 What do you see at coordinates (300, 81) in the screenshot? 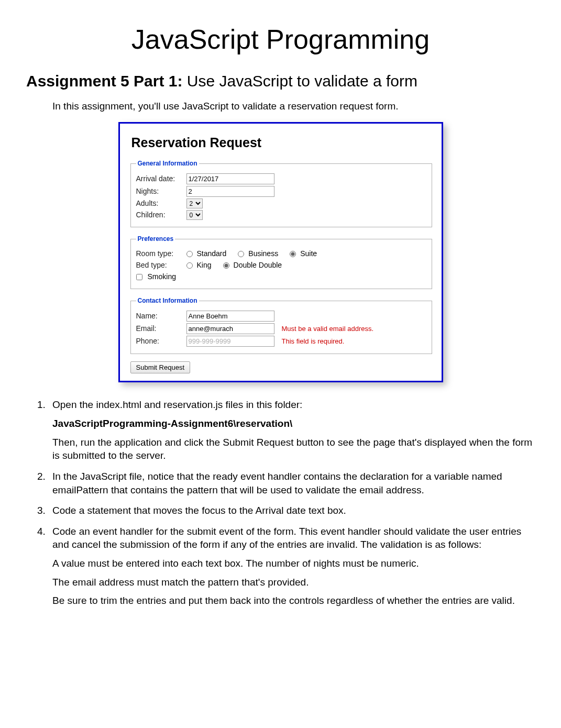
I see `assignment-heading-rest: Use JavaScript to validate a form` at bounding box center [300, 81].